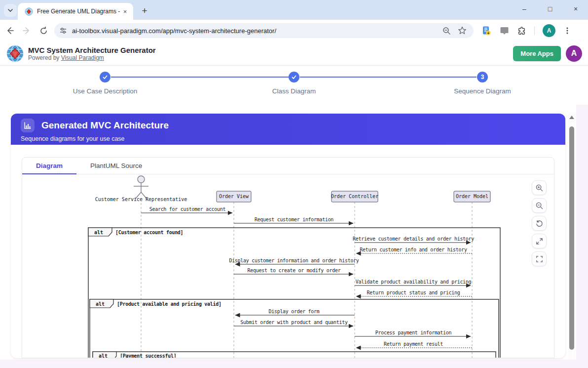  What do you see at coordinates (149, 232) in the screenshot?
I see `alt-guard: [Customer account found]` at bounding box center [149, 232].